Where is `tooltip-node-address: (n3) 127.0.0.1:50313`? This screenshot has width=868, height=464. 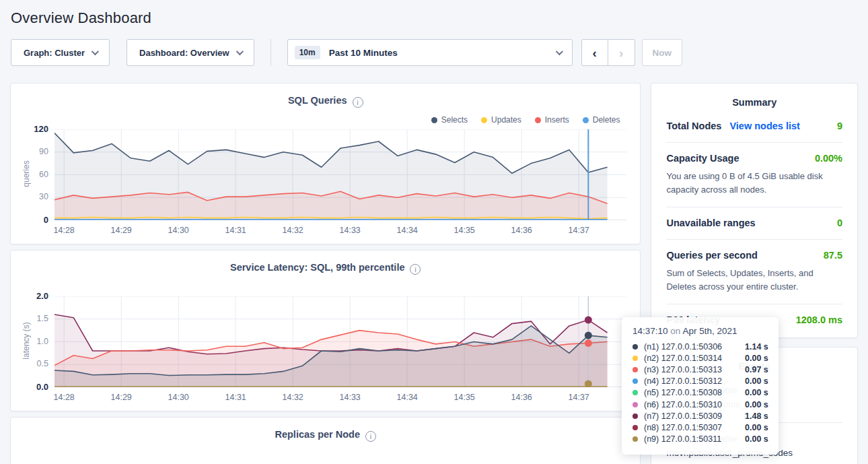 tooltip-node-address: (n3) 127.0.0.1:50313 is located at coordinates (693, 370).